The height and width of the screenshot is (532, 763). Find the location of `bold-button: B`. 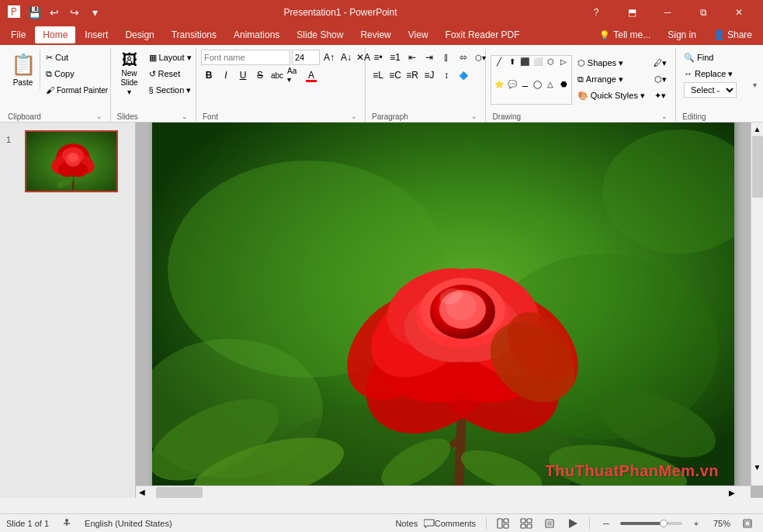

bold-button: B is located at coordinates (209, 75).